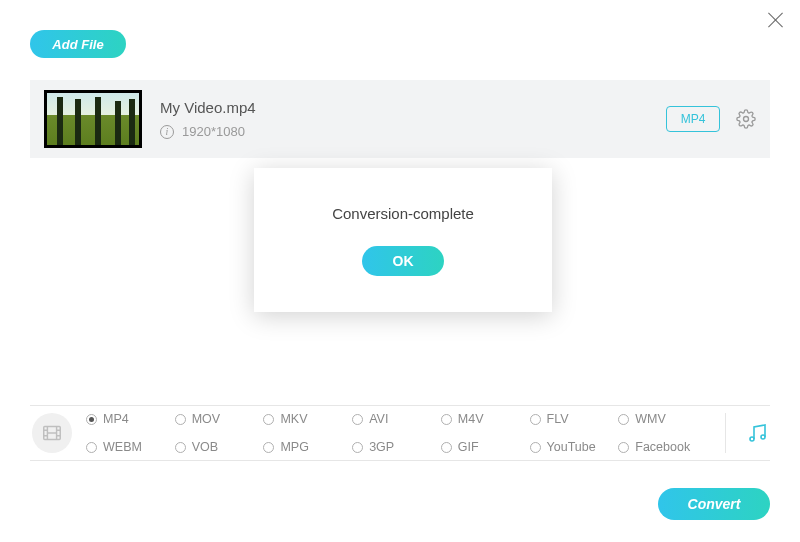 Image resolution: width=800 pixels, height=542 pixels. What do you see at coordinates (167, 132) in the screenshot?
I see `info-icon: i` at bounding box center [167, 132].